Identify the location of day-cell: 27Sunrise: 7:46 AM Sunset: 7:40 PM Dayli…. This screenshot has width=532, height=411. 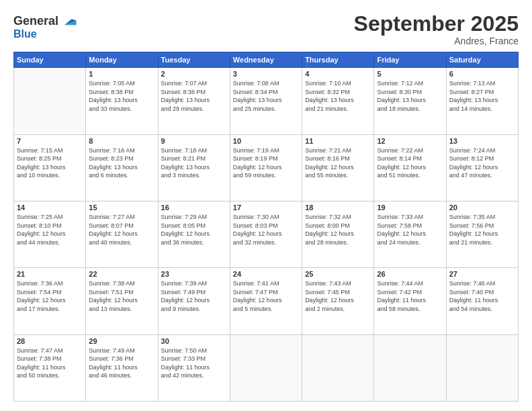
(482, 301).